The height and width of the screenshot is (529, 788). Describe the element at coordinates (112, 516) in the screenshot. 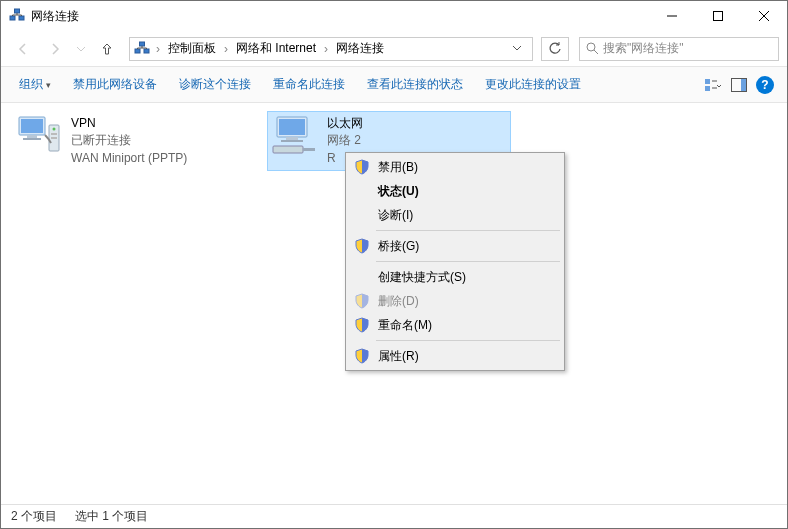

I see `selection-count: 选中 1 个项目` at that location.